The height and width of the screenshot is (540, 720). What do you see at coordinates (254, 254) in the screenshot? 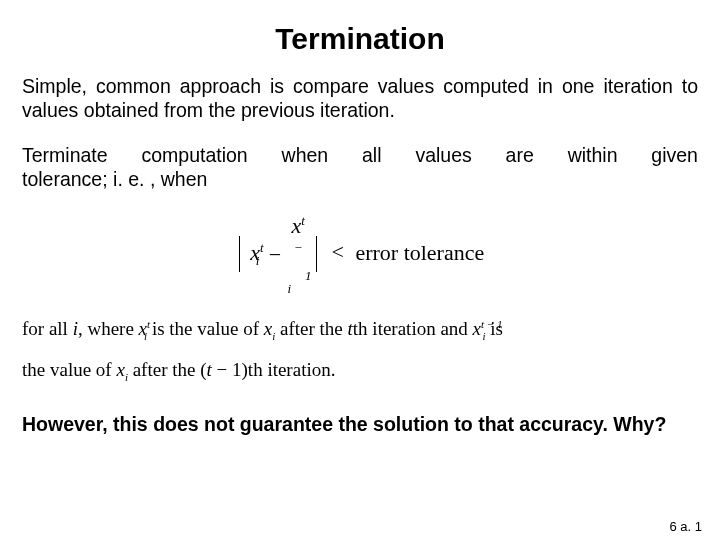
I see `term-x-t: xti` at bounding box center [254, 254].